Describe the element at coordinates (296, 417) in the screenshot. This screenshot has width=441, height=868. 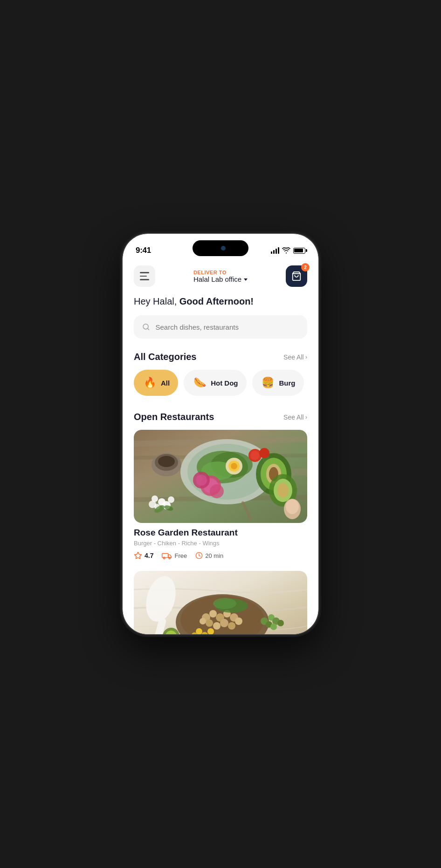
I see `restaurants-see-all: See All ›` at that location.